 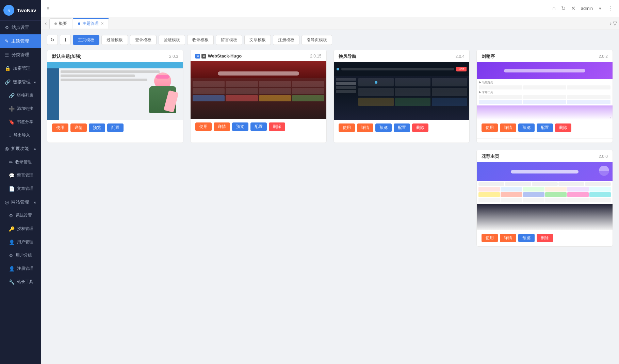 I want to click on bookmark-icon: 🔖, so click(x=12, y=122).